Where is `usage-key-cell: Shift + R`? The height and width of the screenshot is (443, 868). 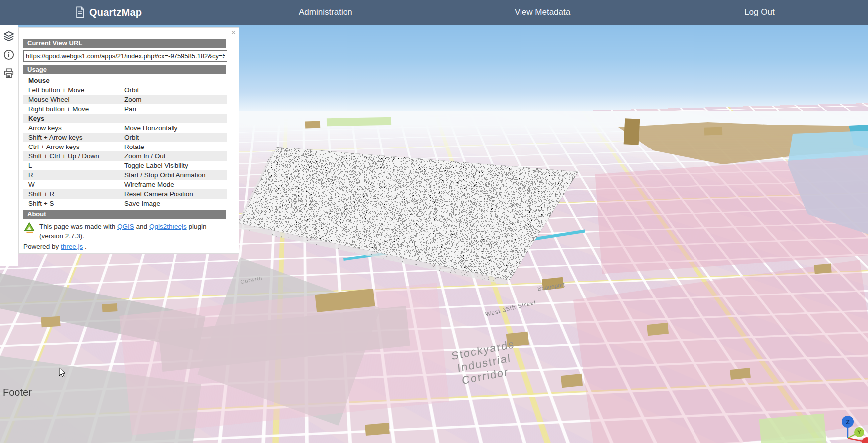
usage-key-cell: Shift + R is located at coordinates (71, 194).